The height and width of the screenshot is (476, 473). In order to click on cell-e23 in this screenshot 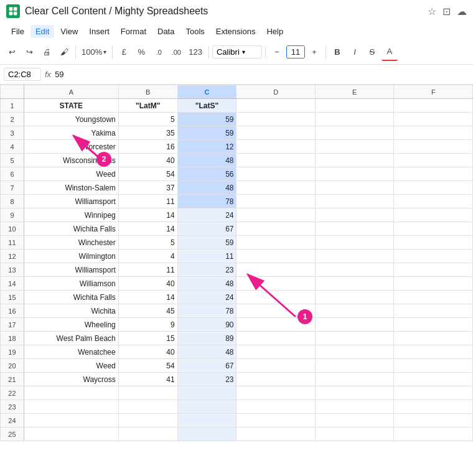, I will do `click(355, 407)`.